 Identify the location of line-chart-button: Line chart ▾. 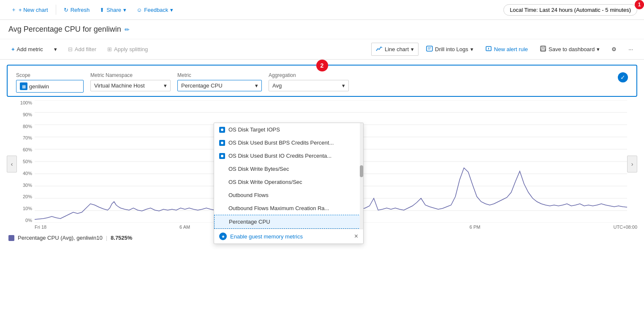
(395, 49).